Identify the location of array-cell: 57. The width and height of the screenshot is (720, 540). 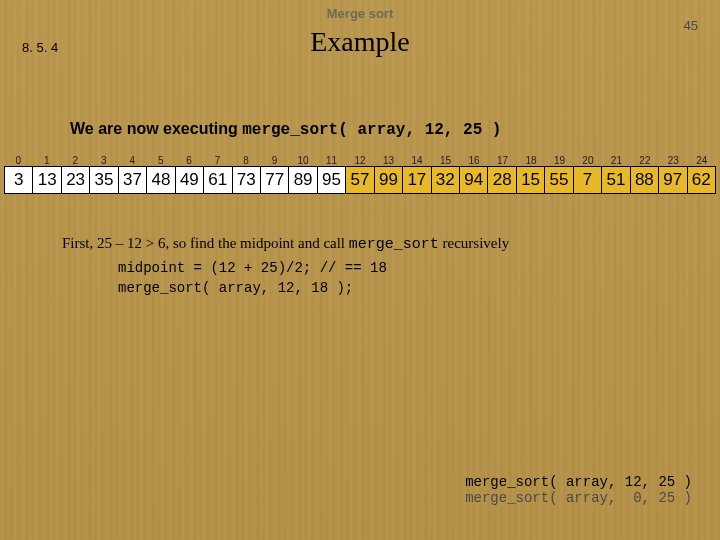
(360, 180).